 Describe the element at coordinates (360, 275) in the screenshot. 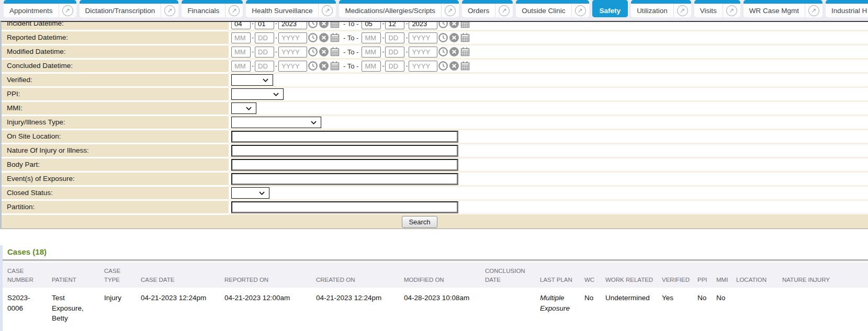

I see `col-header-created-on: CREATED ON` at that location.